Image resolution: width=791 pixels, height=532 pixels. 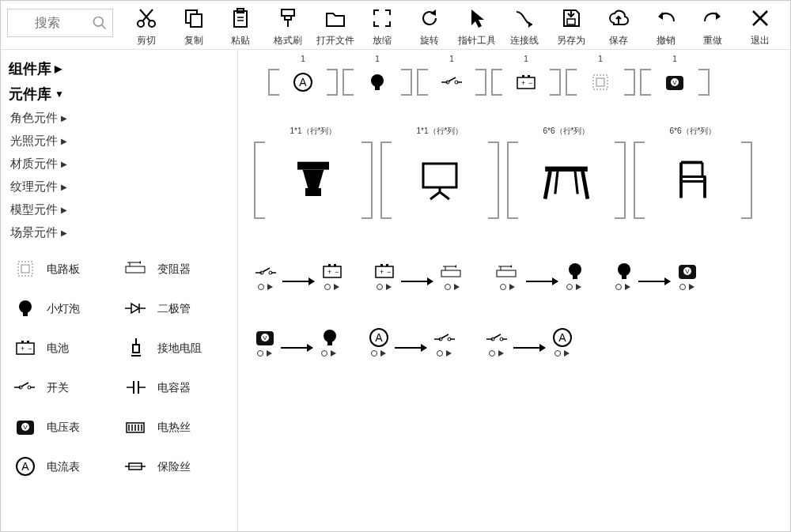 I want to click on tool-label: 打开文件, so click(x=335, y=41).